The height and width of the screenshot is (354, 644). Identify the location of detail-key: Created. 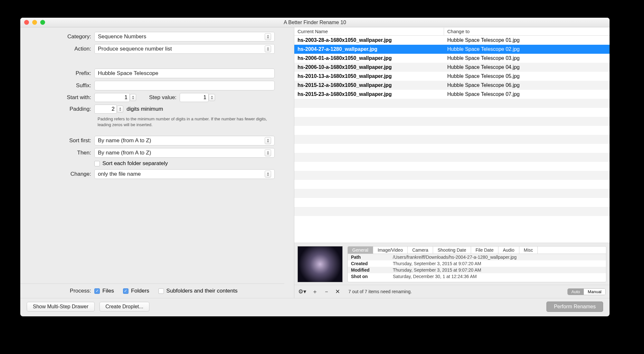
(372, 264).